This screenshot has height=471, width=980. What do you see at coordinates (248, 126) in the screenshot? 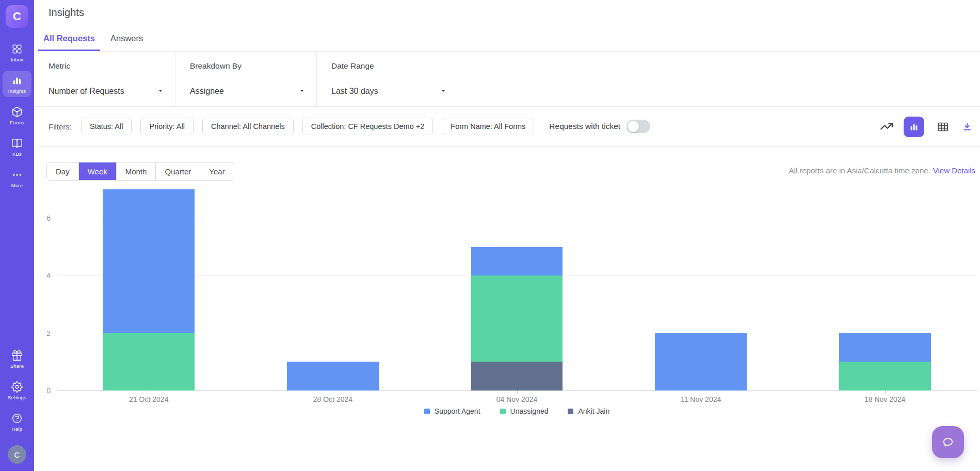
I see `filter-pill-channel: Channel: All Channels` at bounding box center [248, 126].